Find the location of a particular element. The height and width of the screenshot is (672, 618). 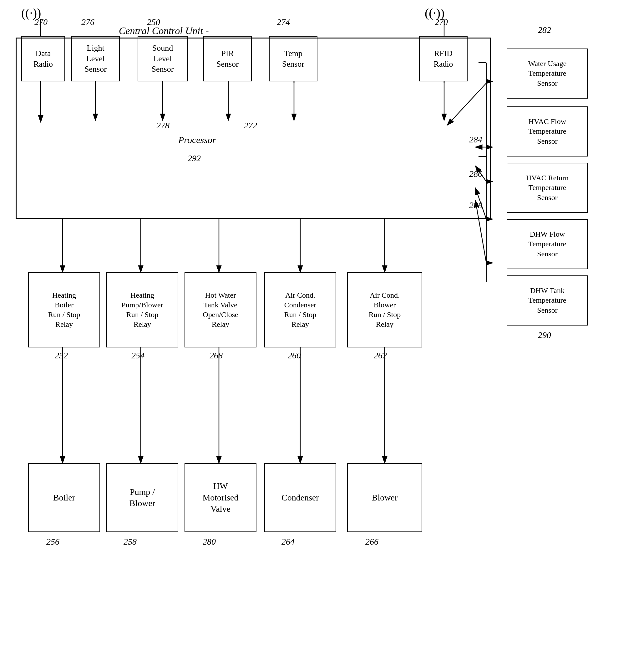

num-252: 252 is located at coordinates (62, 355).